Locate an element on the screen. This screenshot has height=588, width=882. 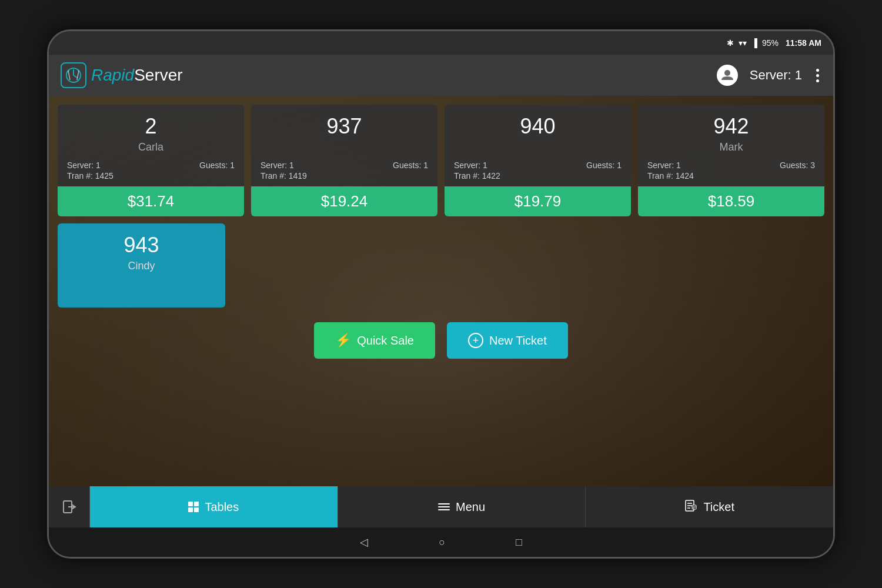
app-title: RapidServer is located at coordinates (137, 75).